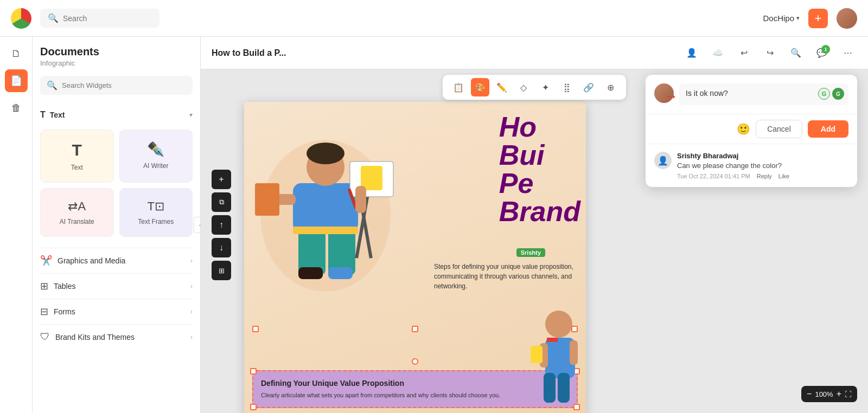 The image size is (868, 413). What do you see at coordinates (116, 52) in the screenshot?
I see `panel-title: Documents` at bounding box center [116, 52].